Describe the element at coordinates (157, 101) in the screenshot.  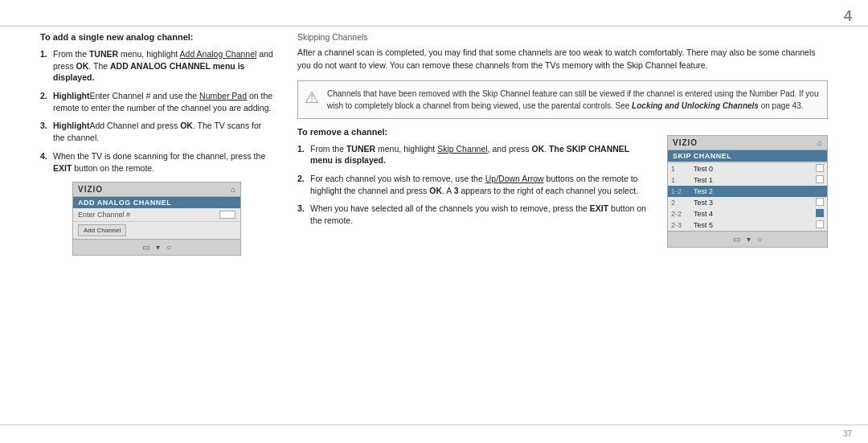
I see `step-2: 2. HighlightEnter Channel # and use the …` at that location.